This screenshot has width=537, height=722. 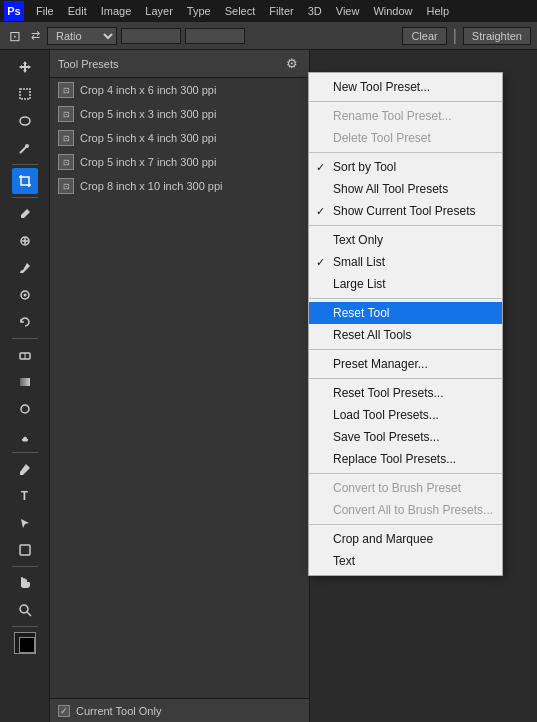 I want to click on gradient-tool, so click(x=25, y=382).